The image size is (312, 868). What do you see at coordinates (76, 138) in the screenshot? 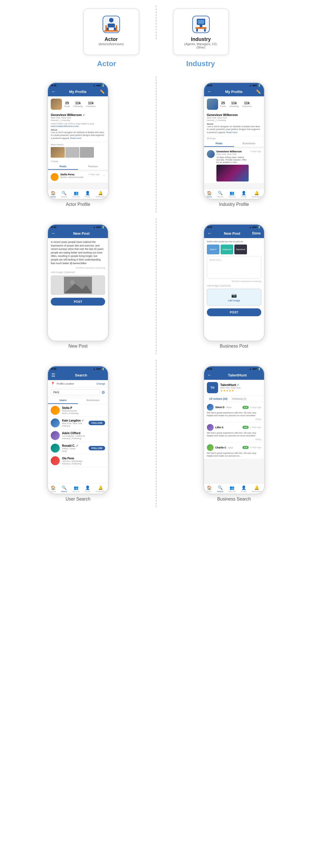
I see `actor-read-more: Read more` at bounding box center [76, 138].